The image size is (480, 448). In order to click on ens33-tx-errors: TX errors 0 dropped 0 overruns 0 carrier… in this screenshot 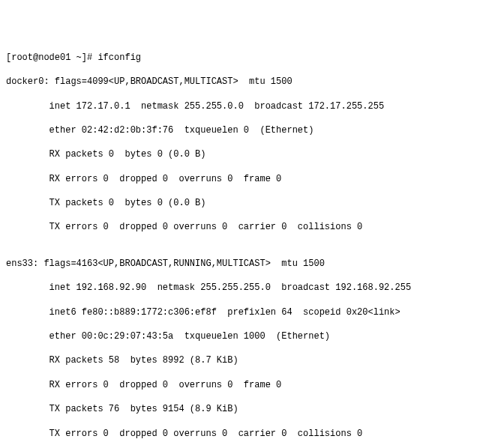, I will do `click(240, 434)`.